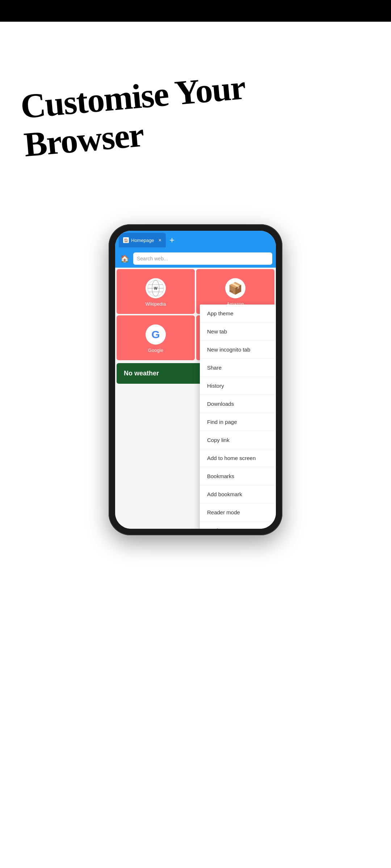 This screenshot has width=391, height=868. Describe the element at coordinates (238, 417) in the screenshot. I see `context-menu: App theme New tab New incognito tab Shar…` at that location.